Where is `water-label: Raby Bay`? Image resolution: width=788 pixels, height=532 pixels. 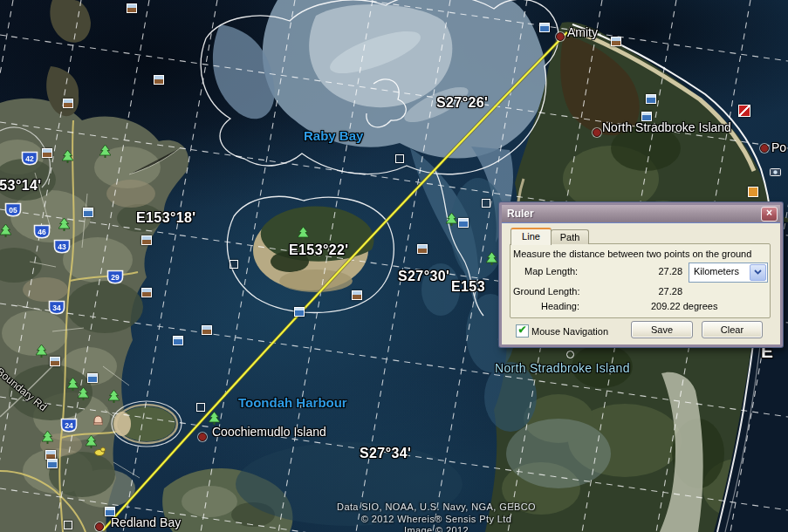 water-label: Raby Bay is located at coordinates (333, 136).